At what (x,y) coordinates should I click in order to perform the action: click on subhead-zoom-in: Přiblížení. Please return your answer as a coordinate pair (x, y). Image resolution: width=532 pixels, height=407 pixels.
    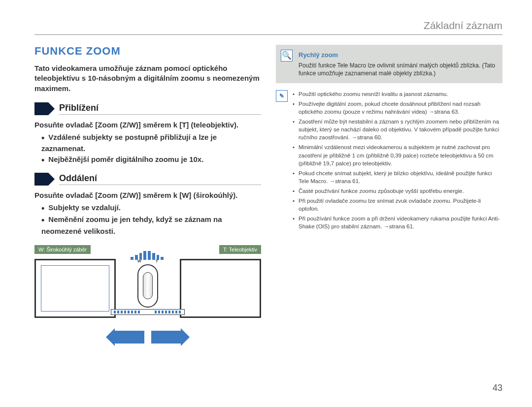
    Looking at the image, I should click on (148, 109).